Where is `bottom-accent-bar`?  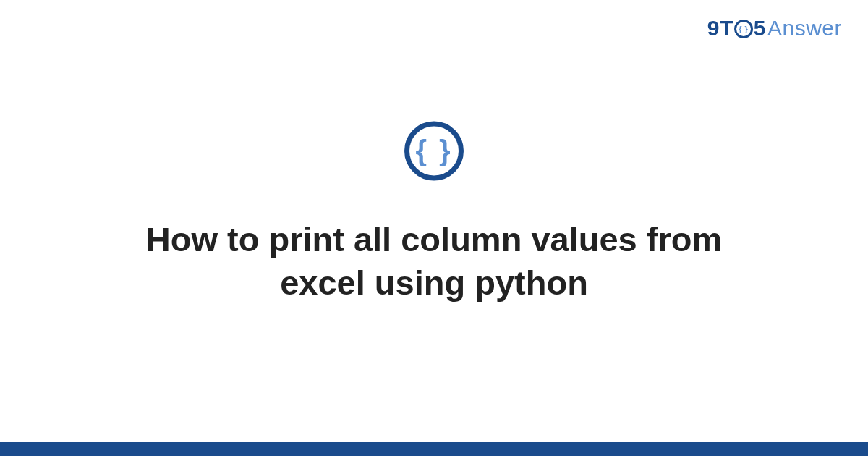
bottom-accent-bar is located at coordinates (434, 449).